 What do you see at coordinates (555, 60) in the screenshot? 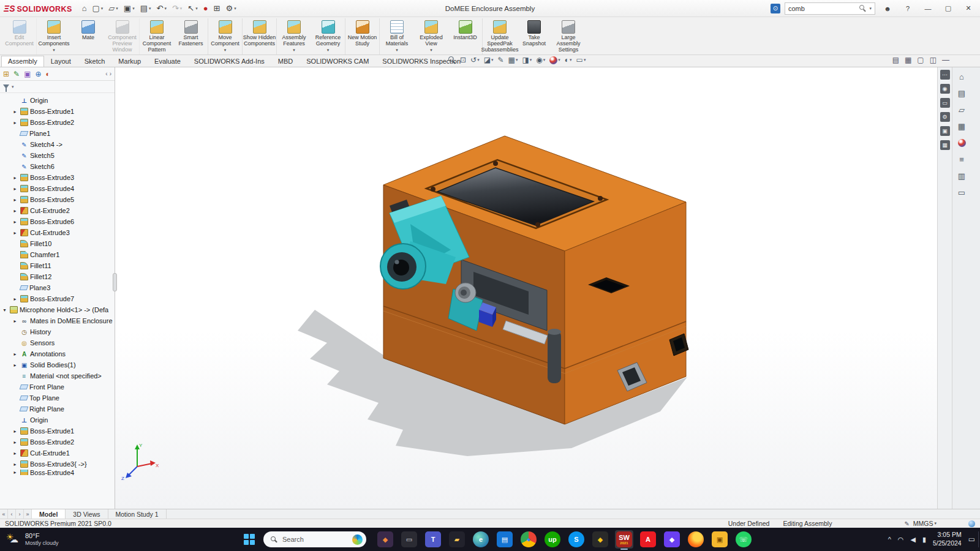
I see `edit-appearance-icon: ▾` at bounding box center [555, 60].